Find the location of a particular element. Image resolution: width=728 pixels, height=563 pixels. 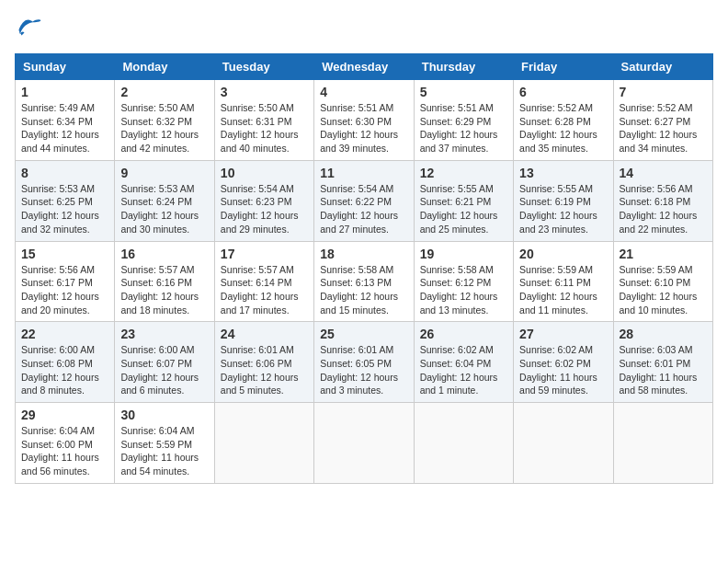

day-number: 6 is located at coordinates (563, 92).